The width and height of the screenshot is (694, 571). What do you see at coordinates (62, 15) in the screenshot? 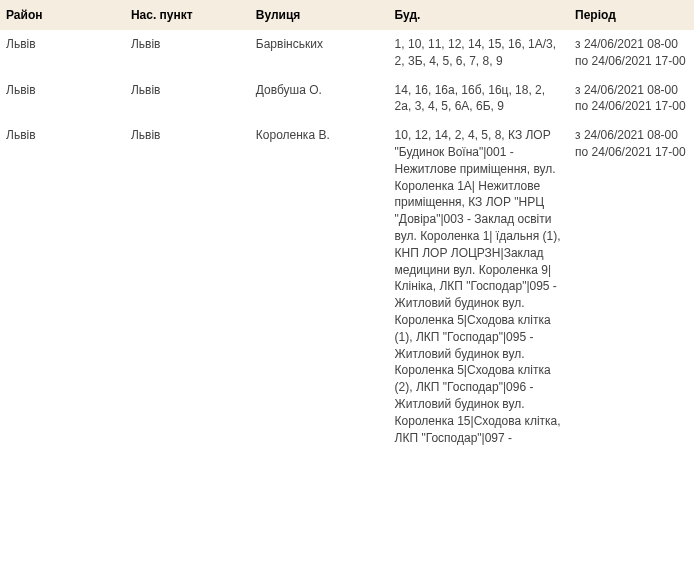
I see `header-district: Район` at bounding box center [62, 15].